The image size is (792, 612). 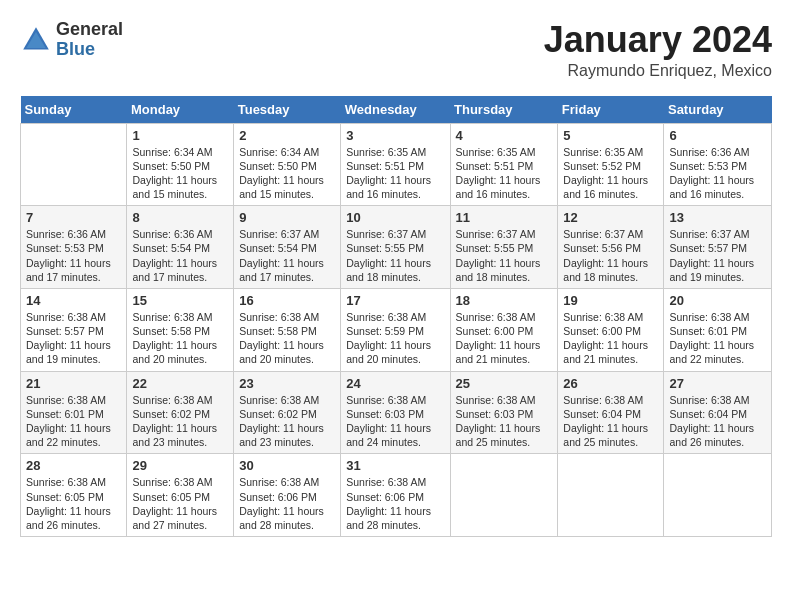 I want to click on day-number: 8, so click(x=180, y=218).